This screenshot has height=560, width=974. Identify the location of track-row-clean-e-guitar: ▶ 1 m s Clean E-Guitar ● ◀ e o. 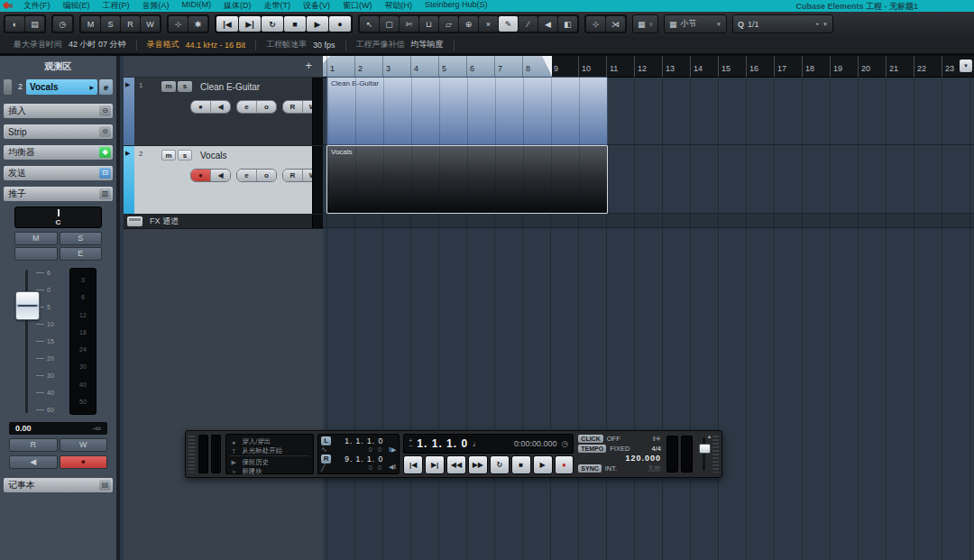
(224, 112).